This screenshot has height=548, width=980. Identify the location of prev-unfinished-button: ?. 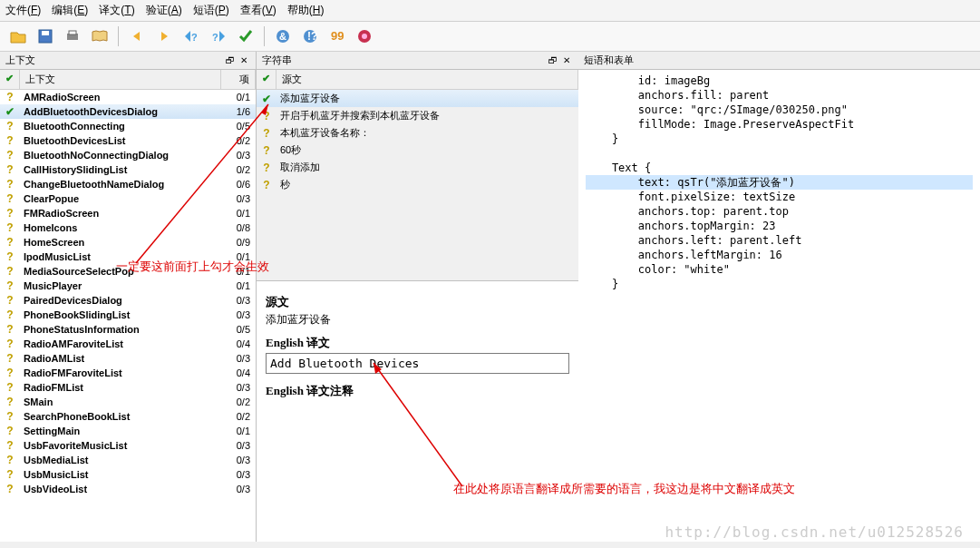
(191, 36).